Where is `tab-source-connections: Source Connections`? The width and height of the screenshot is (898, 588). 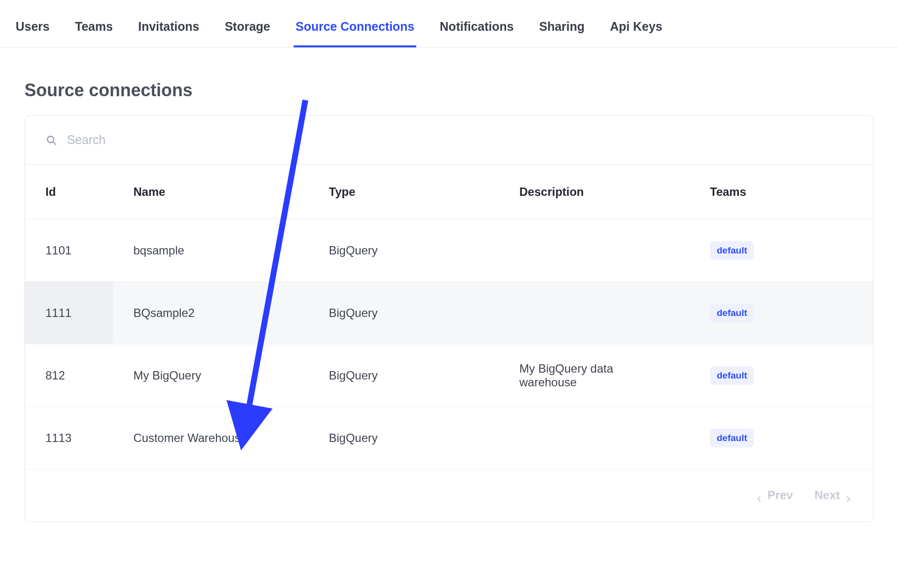
tab-source-connections: Source Connections is located at coordinates (355, 30).